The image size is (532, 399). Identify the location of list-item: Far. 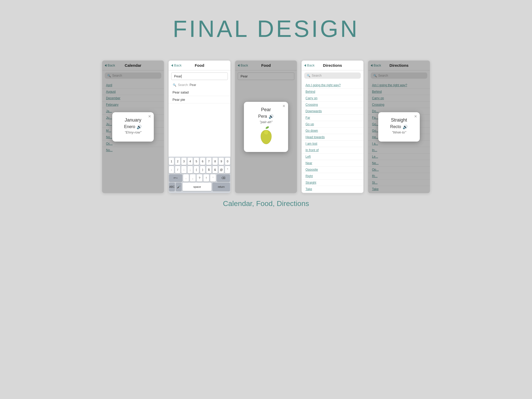
(332, 118).